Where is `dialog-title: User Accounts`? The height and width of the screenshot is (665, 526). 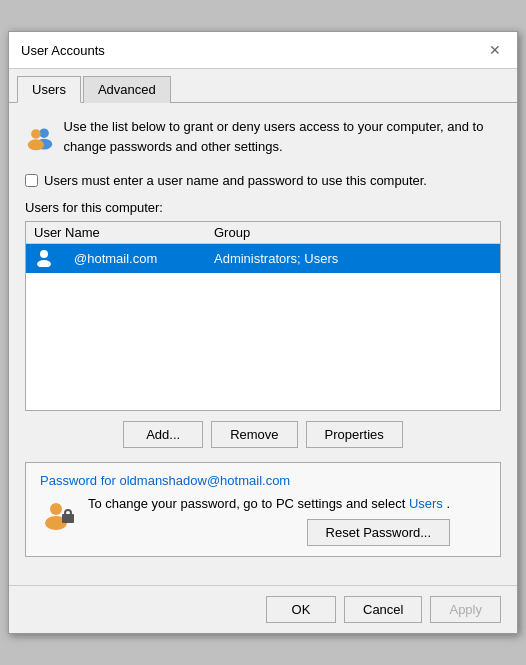 dialog-title: User Accounts is located at coordinates (63, 50).